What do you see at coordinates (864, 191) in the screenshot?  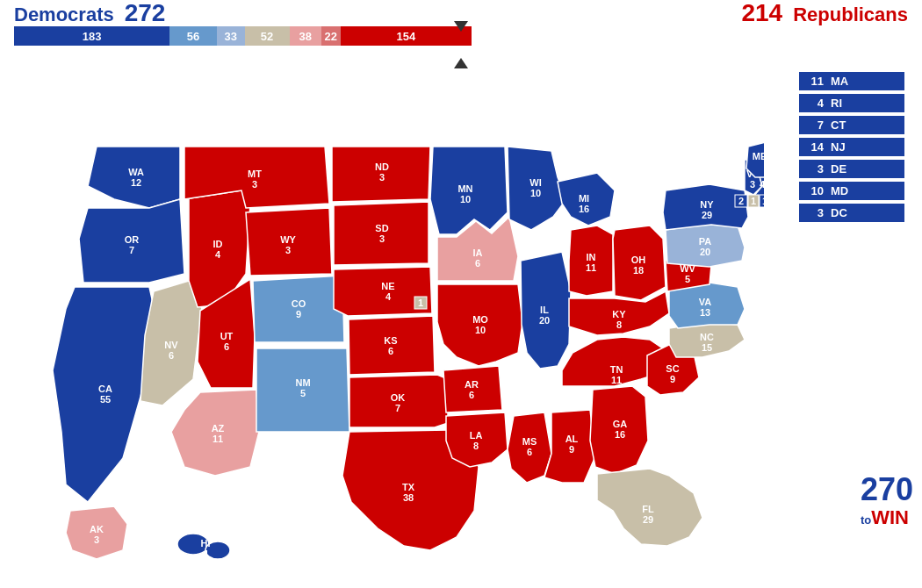 I see `sidebar-abbr: MD` at bounding box center [864, 191].